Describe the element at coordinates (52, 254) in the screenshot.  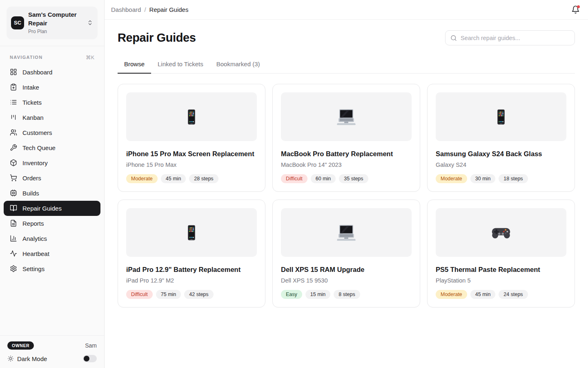
I see `sidebar-item-heartbeat: Heartbeat` at that location.